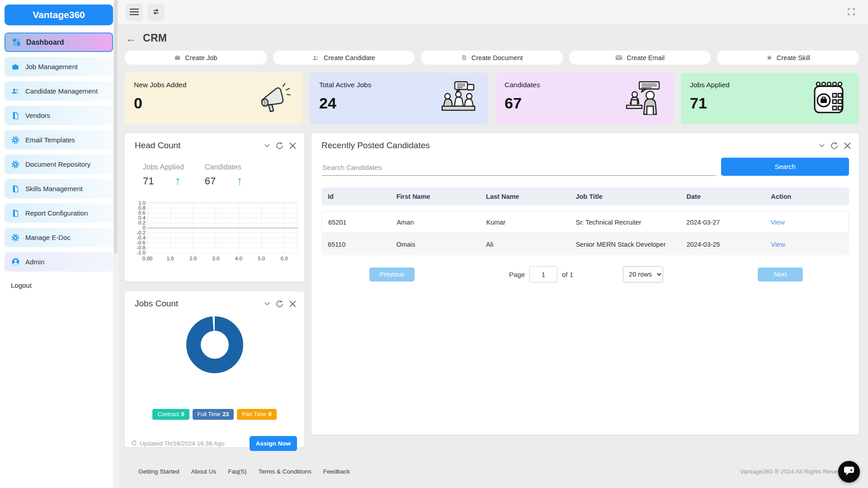  Describe the element at coordinates (585, 222) in the screenshot. I see `table-row: 65201 Aman Kumar Sr. Technical Recruiter…` at that location.